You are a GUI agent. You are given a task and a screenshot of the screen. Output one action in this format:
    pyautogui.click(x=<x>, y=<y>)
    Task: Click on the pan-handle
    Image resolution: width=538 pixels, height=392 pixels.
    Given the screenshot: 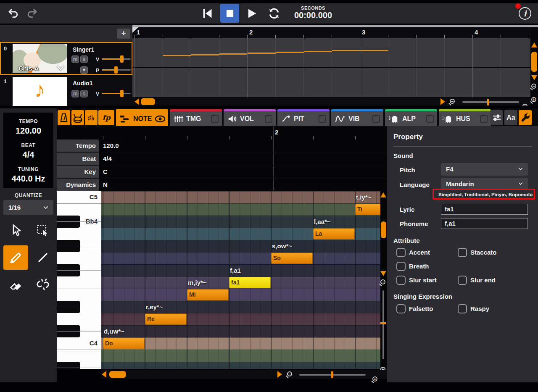 What is the action you would take?
    pyautogui.click(x=116, y=70)
    